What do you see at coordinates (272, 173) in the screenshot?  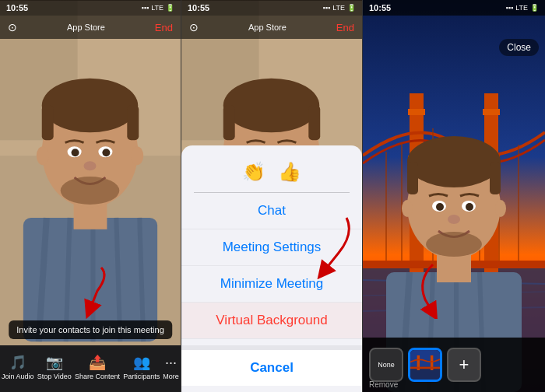 I see `emoji-reactions: 👏 👍` at bounding box center [272, 173].